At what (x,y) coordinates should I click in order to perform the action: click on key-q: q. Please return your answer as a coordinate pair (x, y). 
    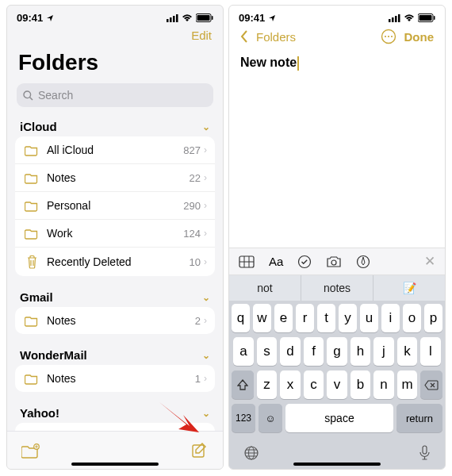
    Looking at the image, I should click on (241, 318).